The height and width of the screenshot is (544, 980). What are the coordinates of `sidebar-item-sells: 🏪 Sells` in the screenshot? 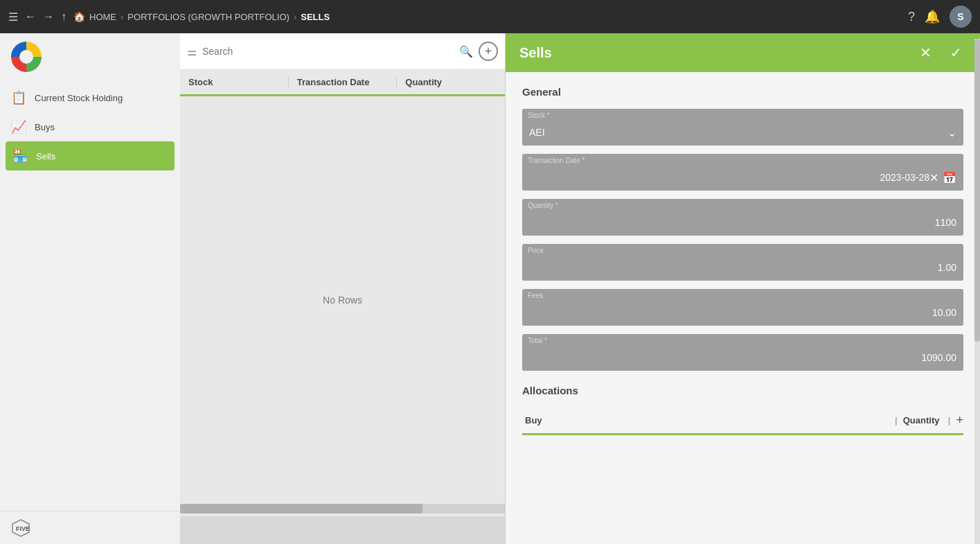 It's located at (90, 156).